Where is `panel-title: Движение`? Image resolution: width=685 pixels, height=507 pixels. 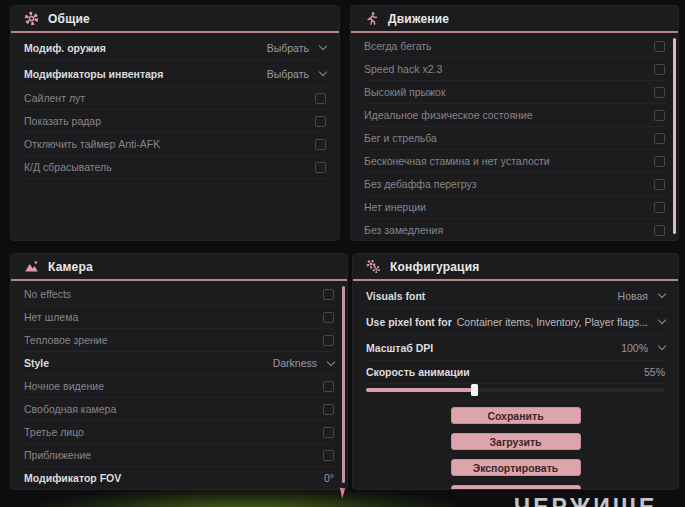 panel-title: Движение is located at coordinates (418, 19).